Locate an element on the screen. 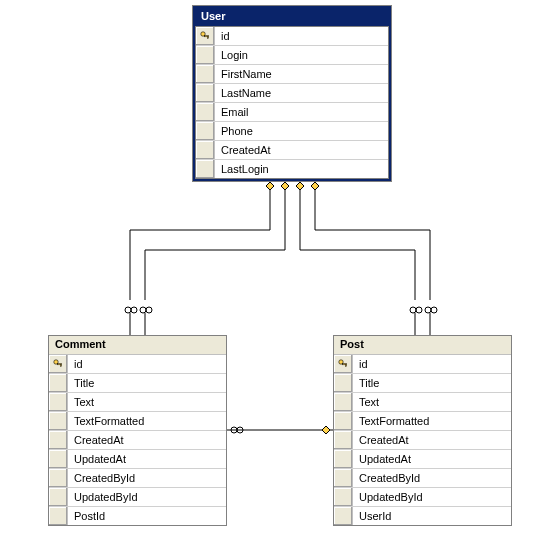  column-name: FirstName is located at coordinates (302, 74).